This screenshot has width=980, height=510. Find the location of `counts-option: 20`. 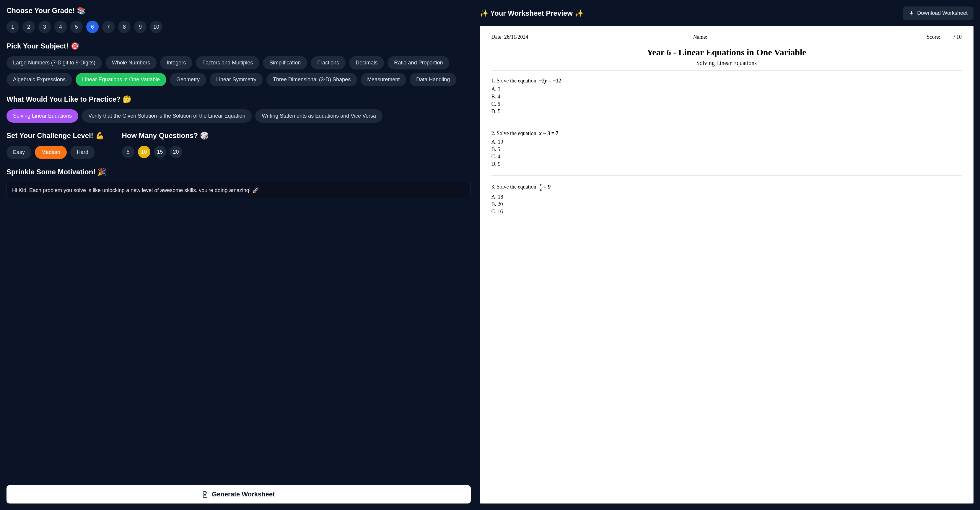

counts-option: 20 is located at coordinates (176, 152).